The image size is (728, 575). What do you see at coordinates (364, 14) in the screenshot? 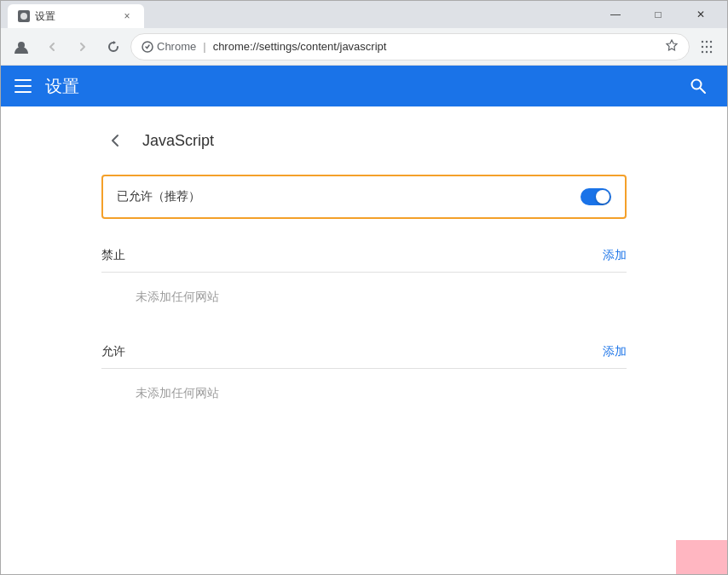
I see `title-bar: 设置 × — □ ✕` at bounding box center [364, 14].